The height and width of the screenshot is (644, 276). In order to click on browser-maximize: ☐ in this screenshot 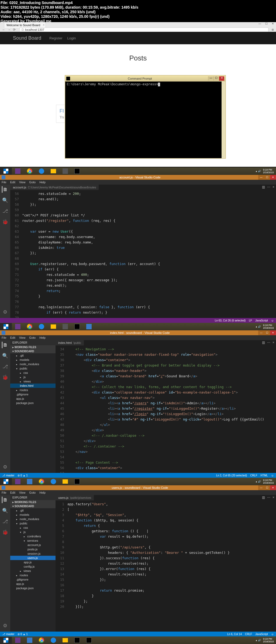, I will do `click(266, 24)`.